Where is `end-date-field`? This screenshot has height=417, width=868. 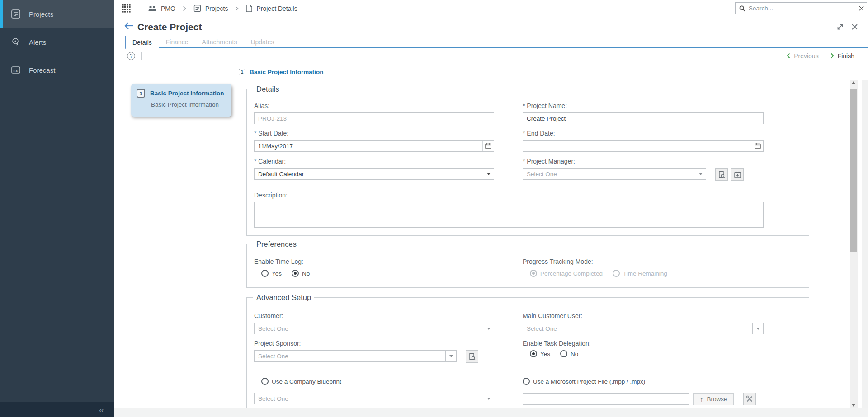 end-date-field is located at coordinates (643, 146).